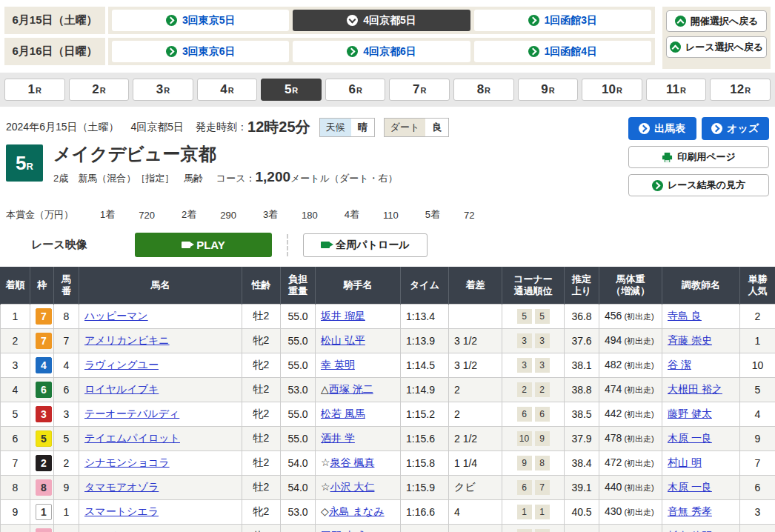 The height and width of the screenshot is (532, 775). Describe the element at coordinates (701, 439) in the screenshot. I see `cell-trainer: 木原 一良` at that location.